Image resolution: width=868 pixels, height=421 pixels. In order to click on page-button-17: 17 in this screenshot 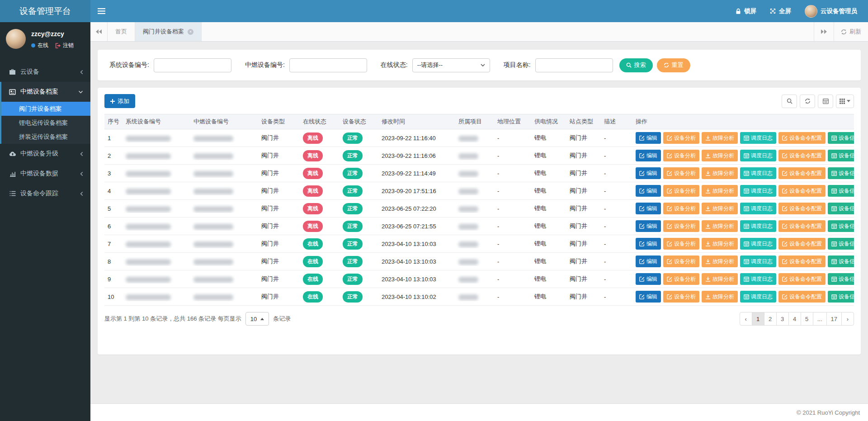, I will do `click(834, 319)`.